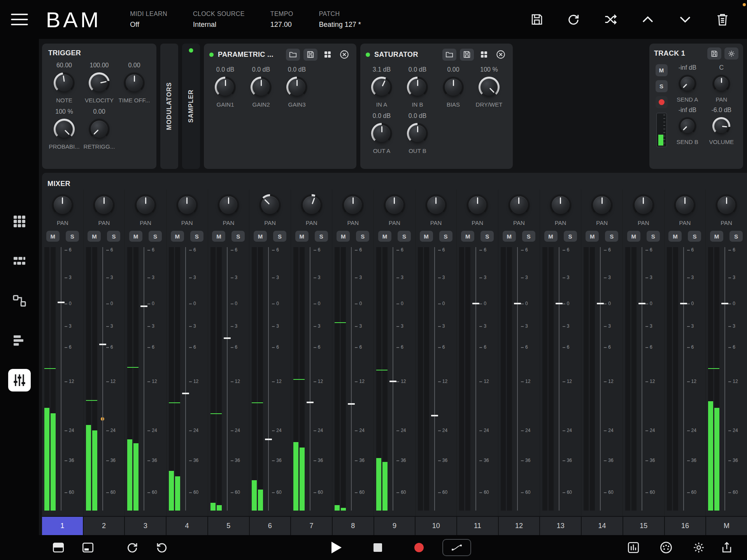 The image size is (747, 560). Describe the element at coordinates (727, 526) in the screenshot. I see `mixer-tab-M: M` at that location.